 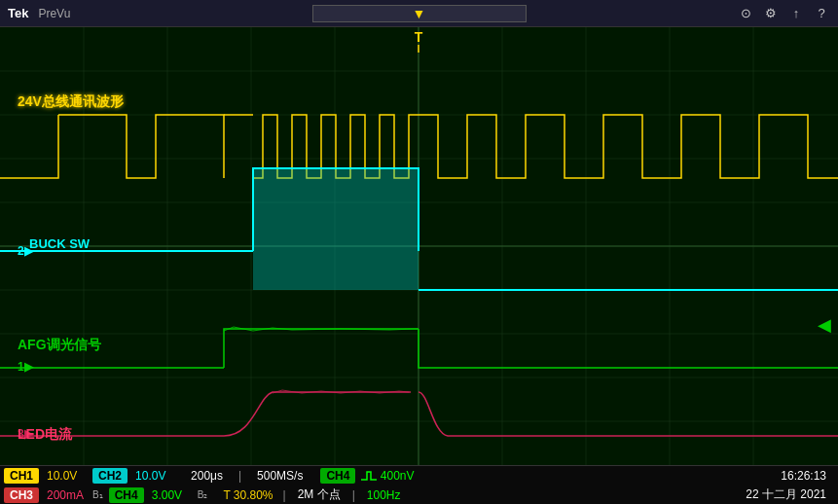 What do you see at coordinates (206, 476) in the screenshot?
I see `time-div-value: 200μs` at bounding box center [206, 476].